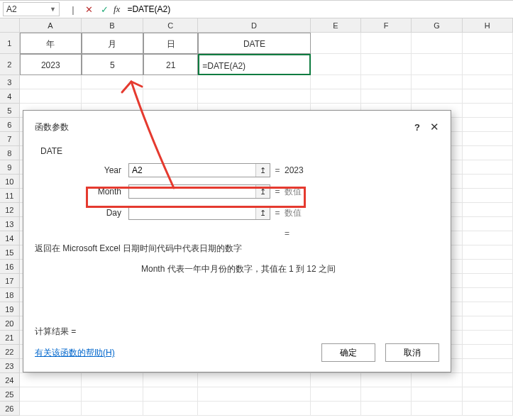 This screenshot has height=420, width=513. What do you see at coordinates (434, 127) in the screenshot?
I see `close-icon: ✕` at bounding box center [434, 127].